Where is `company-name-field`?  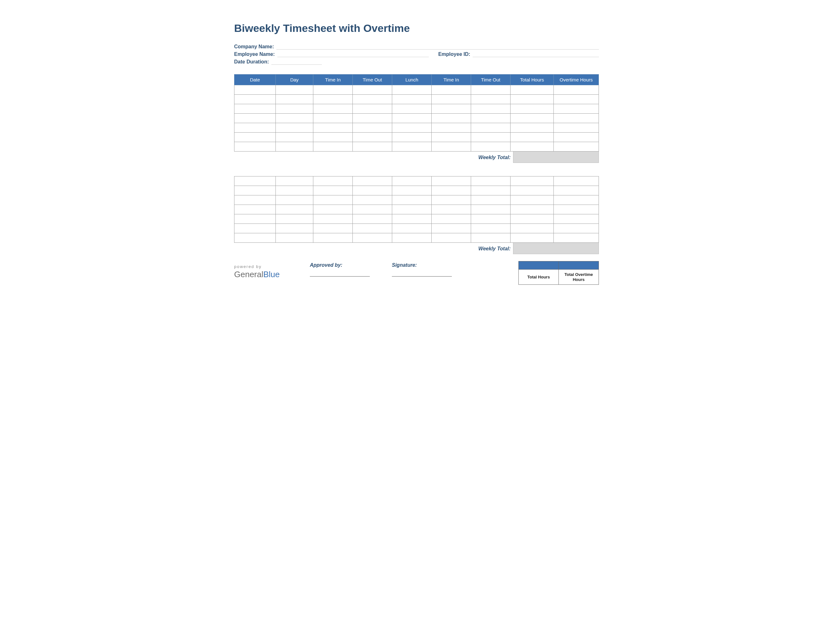
company-name-field is located at coordinates (438, 47).